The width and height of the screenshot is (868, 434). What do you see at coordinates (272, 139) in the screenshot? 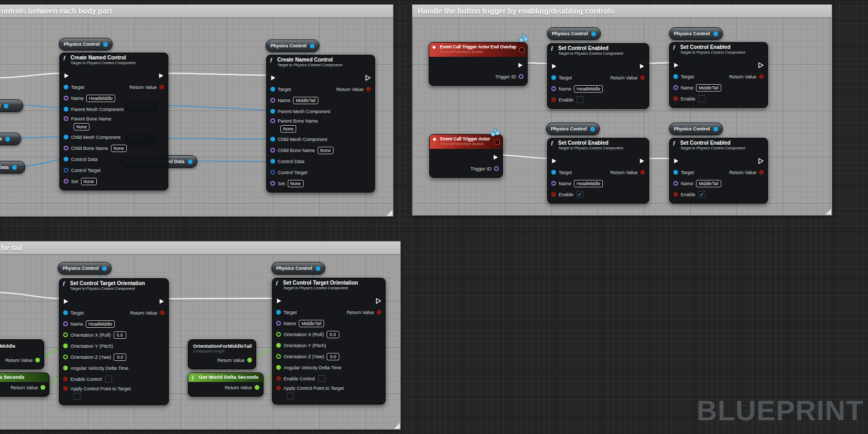
I see `child-mesh-component-pin` at bounding box center [272, 139].